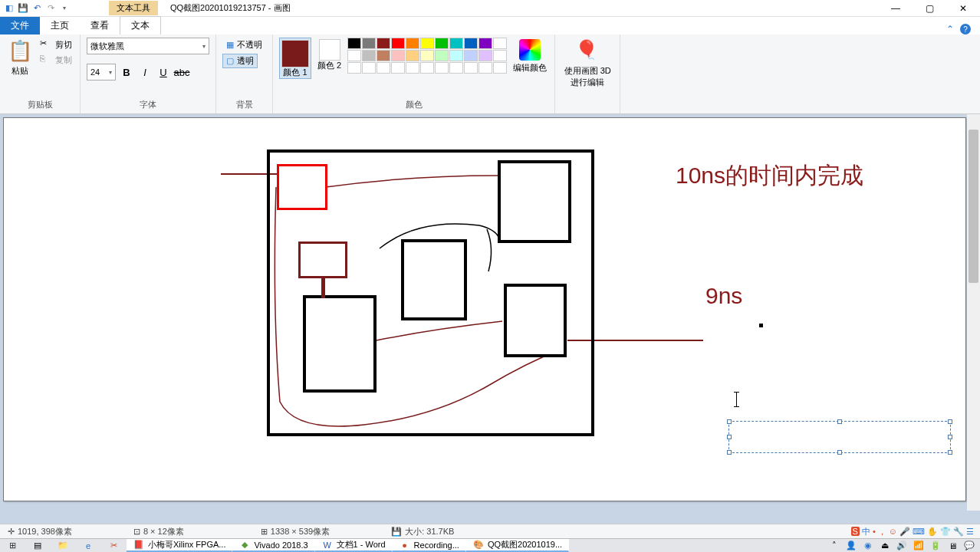  Describe the element at coordinates (244, 44) in the screenshot. I see `opaque-button: ▦ 不透明` at that location.